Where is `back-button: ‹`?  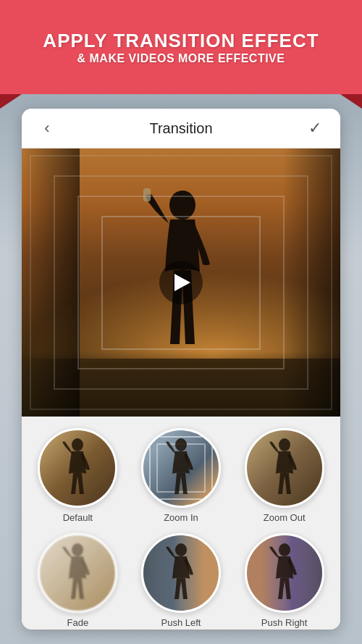 back-button: ‹ is located at coordinates (47, 128).